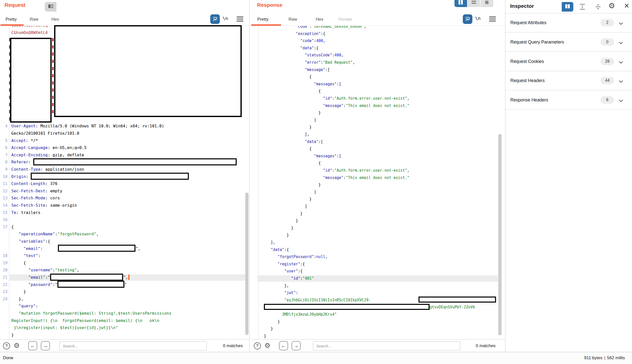 Image resolution: width=632 pixels, height=364 pixels. I want to click on response-editor-line: "messages":[, so click(378, 156).